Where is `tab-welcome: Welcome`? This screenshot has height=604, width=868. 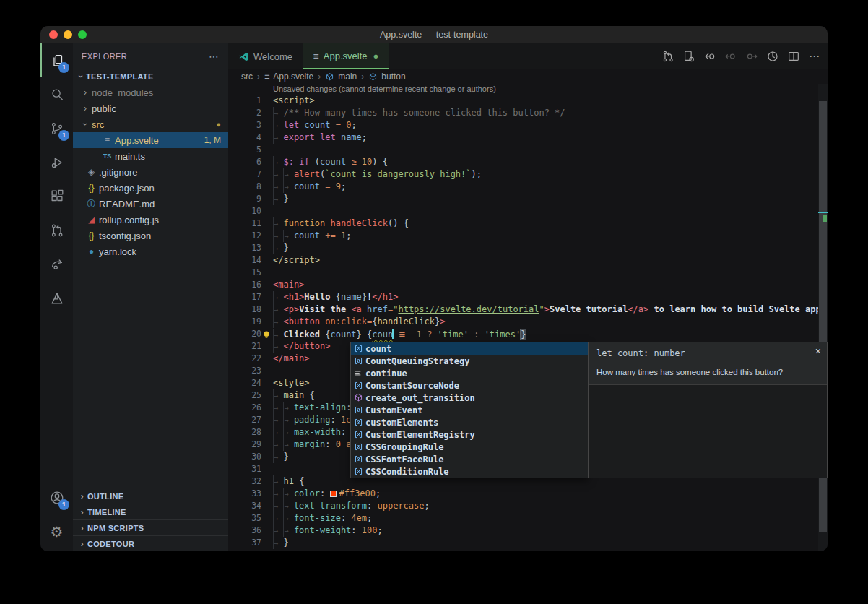
tab-welcome: Welcome is located at coordinates (266, 56).